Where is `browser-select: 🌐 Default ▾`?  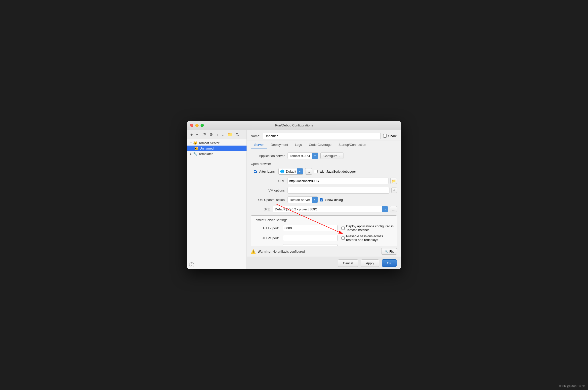
browser-select: 🌐 Default ▾ is located at coordinates (291, 171).